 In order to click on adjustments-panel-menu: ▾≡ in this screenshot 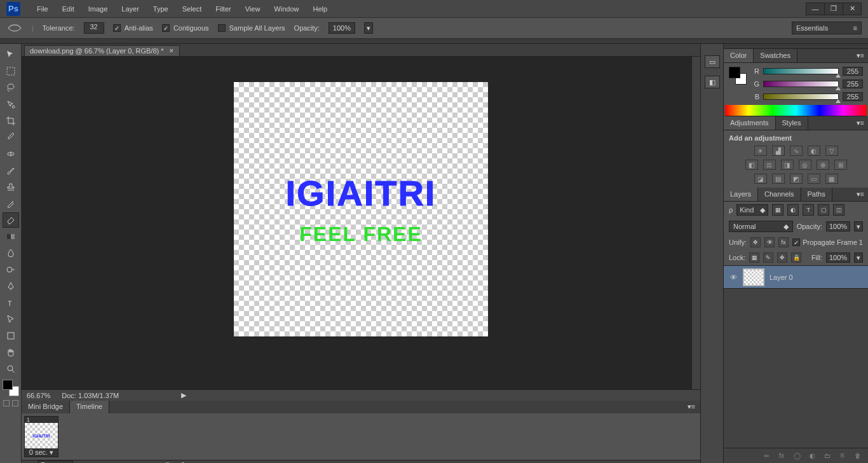, I will do `click(860, 123)`.